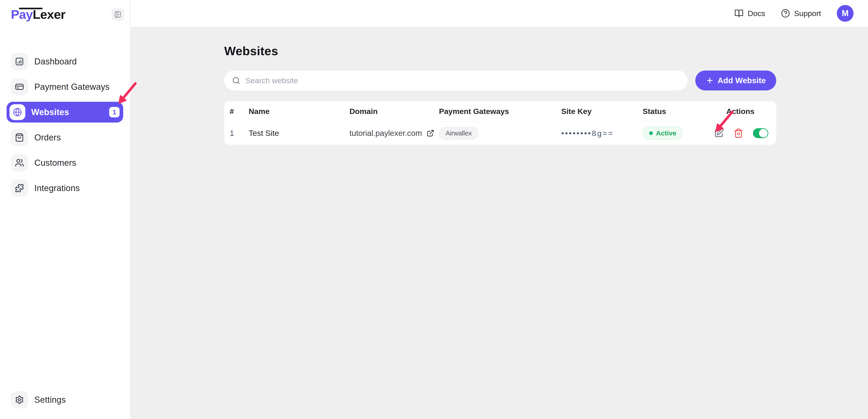 The width and height of the screenshot is (868, 419). Describe the element at coordinates (719, 133) in the screenshot. I see `square-pen-icon` at that location.